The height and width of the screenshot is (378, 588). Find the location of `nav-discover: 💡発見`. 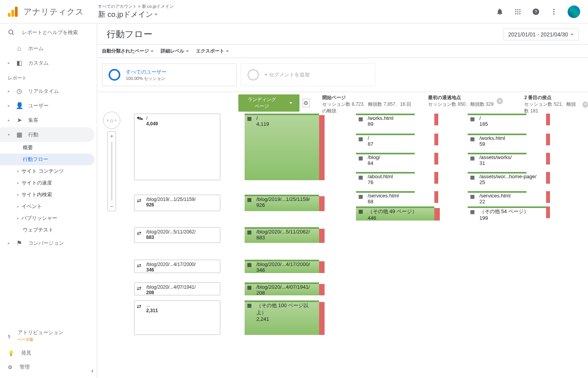

nav-discover: 💡発見 is located at coordinates (49, 353).